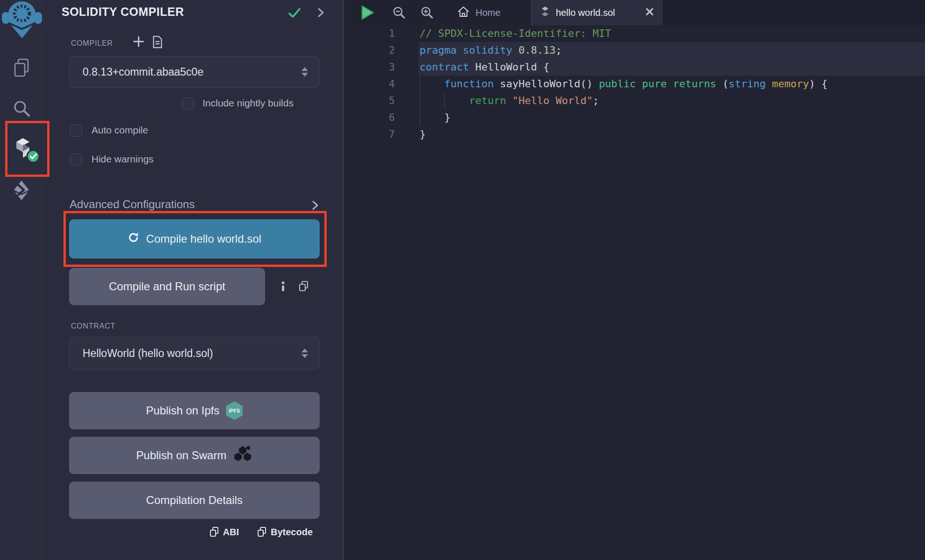 This screenshot has height=560, width=925. I want to click on ipfs-icon: IPFS, so click(234, 411).